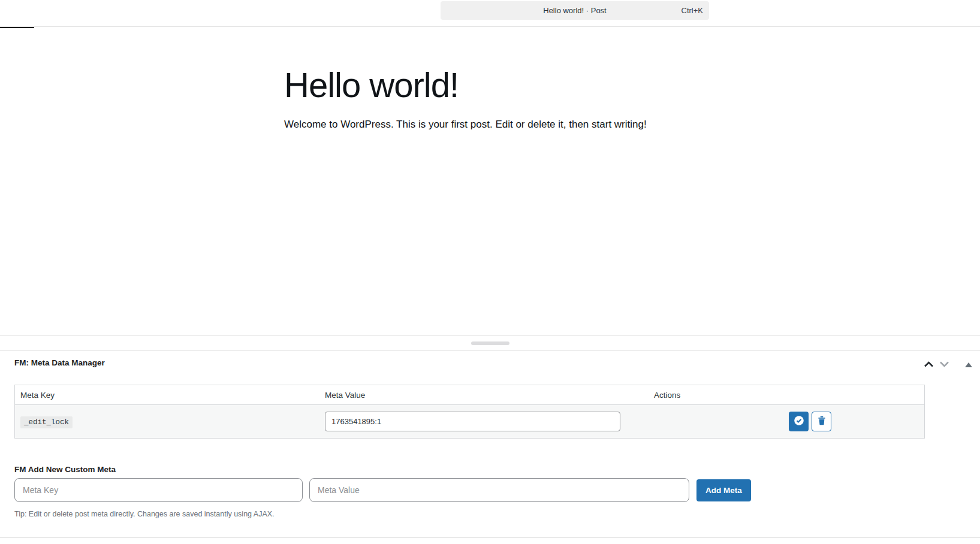 This screenshot has width=980, height=544. Describe the element at coordinates (945, 365) in the screenshot. I see `chevron-down-icon` at that location.